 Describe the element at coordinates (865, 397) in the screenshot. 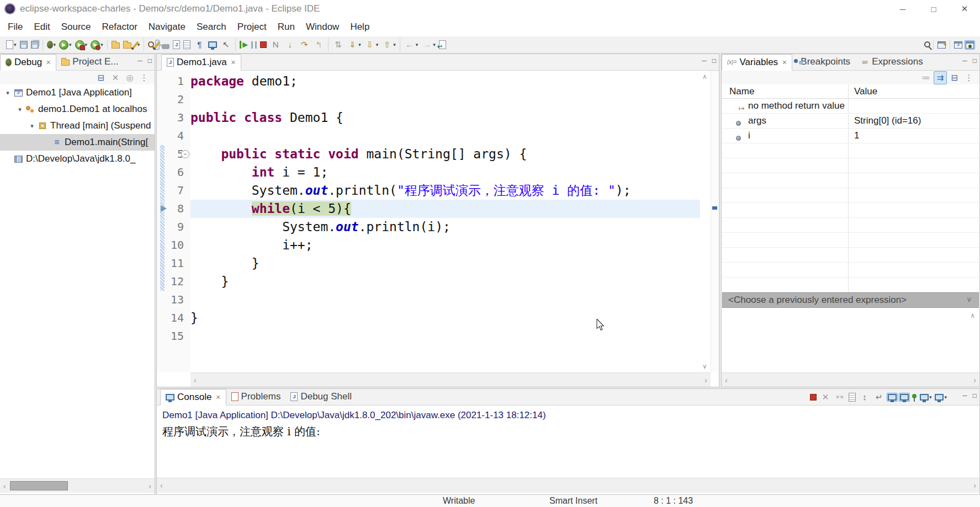

I see `scroll-lock-button: ↕` at that location.